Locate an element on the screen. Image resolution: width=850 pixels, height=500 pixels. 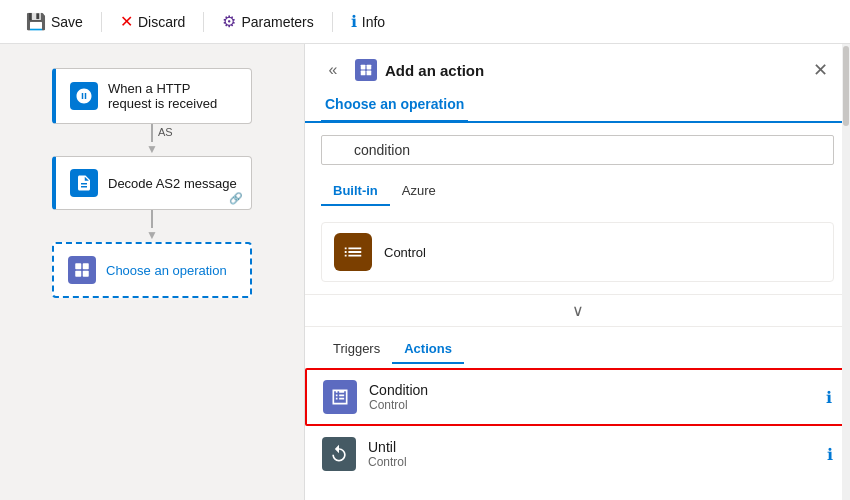
search-row: 🔍 is located at coordinates (578, 150).